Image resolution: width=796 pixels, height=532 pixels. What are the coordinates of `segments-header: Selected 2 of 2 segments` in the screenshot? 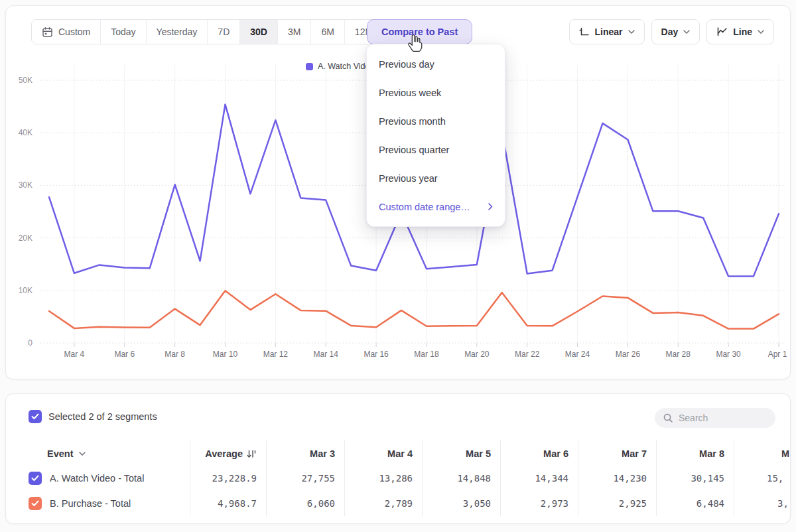 It's located at (398, 415).